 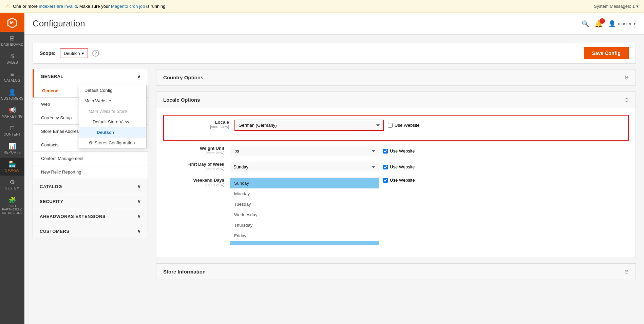 What do you see at coordinates (12, 146) in the screenshot?
I see `reports-icon: 📊` at bounding box center [12, 146].